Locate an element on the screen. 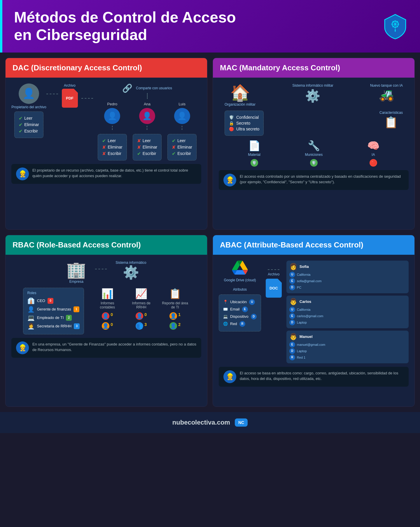  luis-name: Luis is located at coordinates (182, 104).